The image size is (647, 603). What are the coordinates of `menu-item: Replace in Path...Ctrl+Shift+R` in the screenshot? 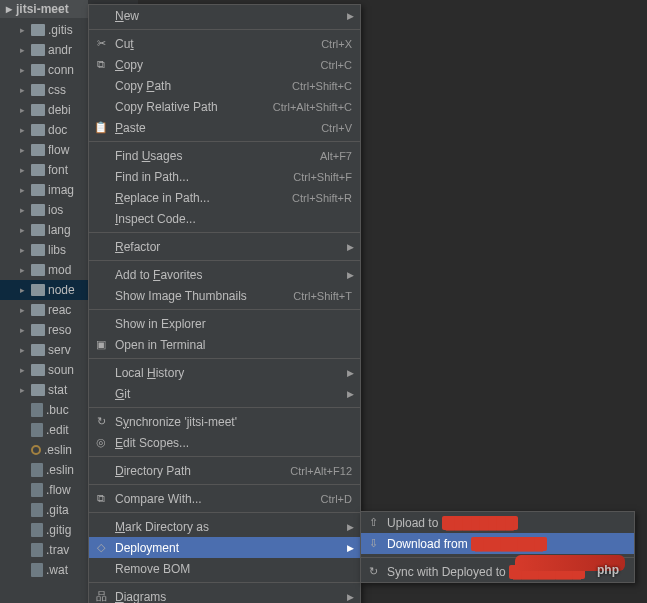 It's located at (224, 198).